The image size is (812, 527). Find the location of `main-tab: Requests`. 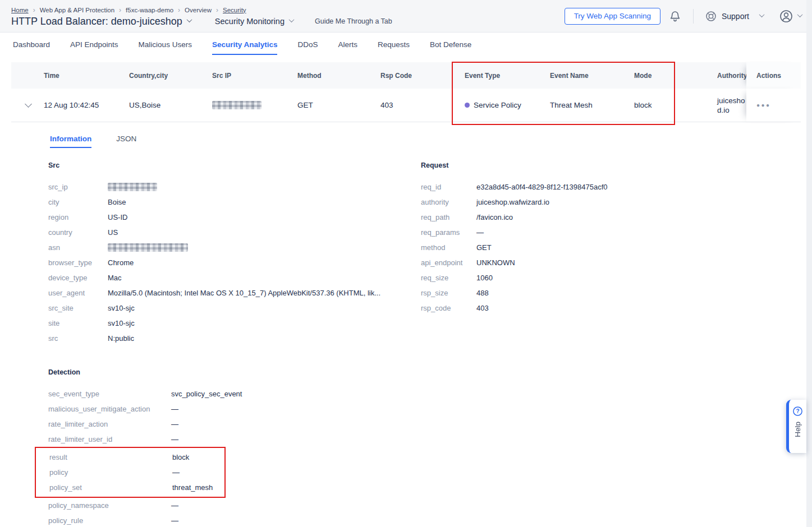

main-tab: Requests is located at coordinates (394, 48).